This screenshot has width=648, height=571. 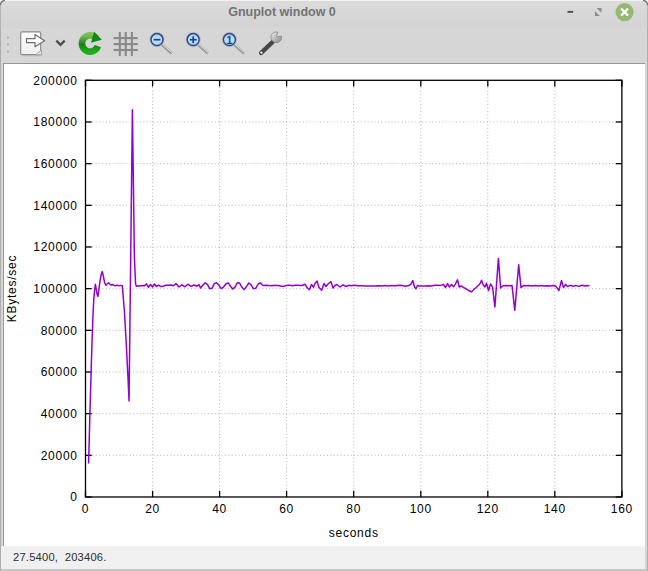 I want to click on svg-text: 60, so click(x=286, y=509).